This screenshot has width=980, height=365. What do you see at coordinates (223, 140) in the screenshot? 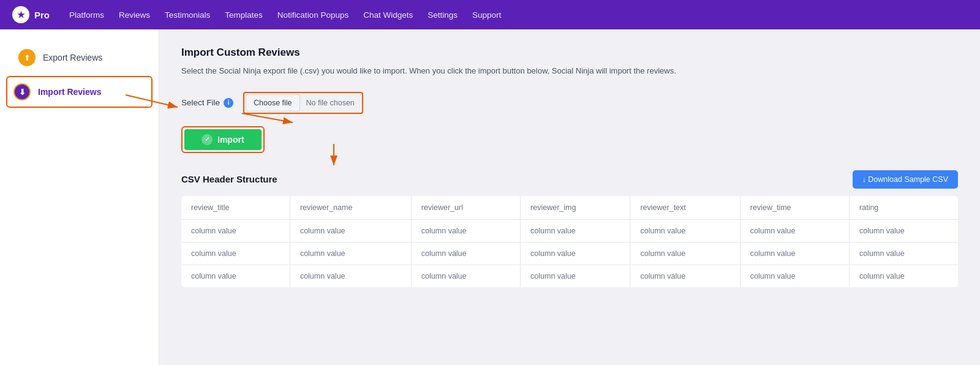
I see `import-button-wrapper: ✓ Import` at bounding box center [223, 140].